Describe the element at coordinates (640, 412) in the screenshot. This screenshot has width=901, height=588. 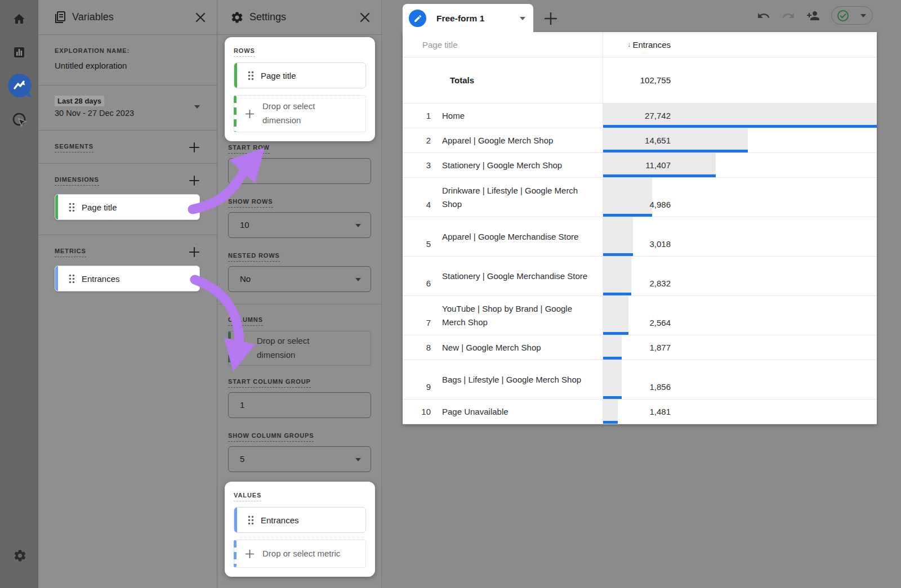
I see `table-row: 10Page Unavailable1,481` at that location.